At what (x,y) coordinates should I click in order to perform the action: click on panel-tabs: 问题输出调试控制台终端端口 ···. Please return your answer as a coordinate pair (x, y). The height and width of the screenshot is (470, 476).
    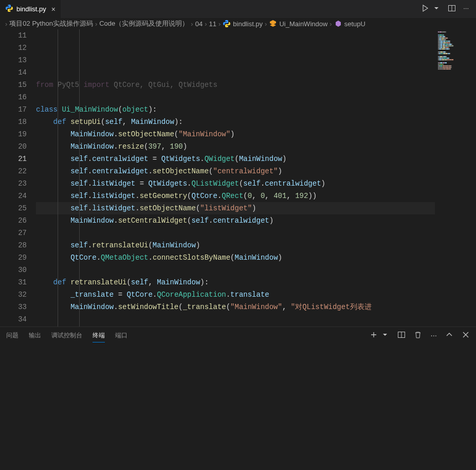
    Looking at the image, I should click on (238, 335).